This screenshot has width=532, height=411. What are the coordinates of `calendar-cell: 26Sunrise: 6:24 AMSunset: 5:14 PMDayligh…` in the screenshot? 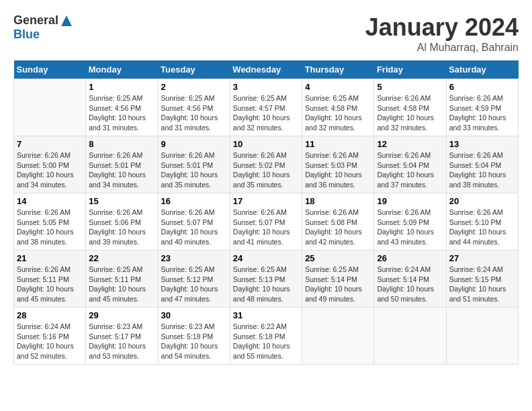 It's located at (410, 279).